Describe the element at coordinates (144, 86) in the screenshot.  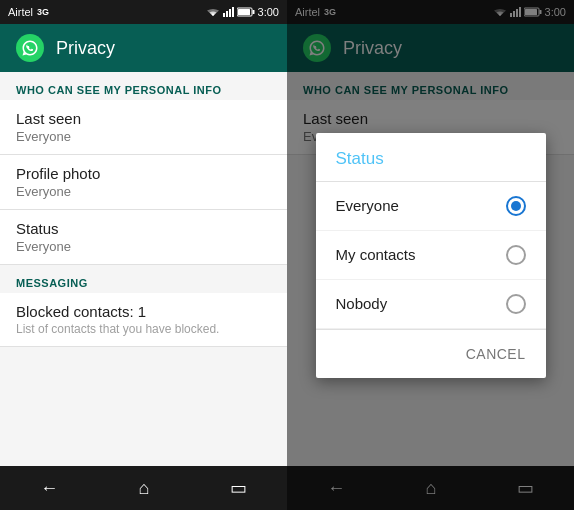
I see `left-section-header-personal: WHO CAN SEE MY PERSONAL INFO` at that location.